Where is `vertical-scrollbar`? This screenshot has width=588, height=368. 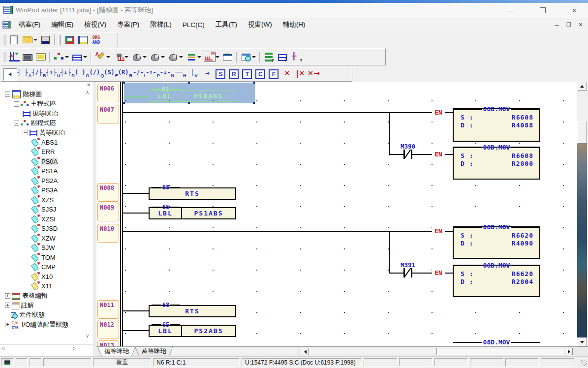
vertical-scrollbar is located at coordinates (582, 214).